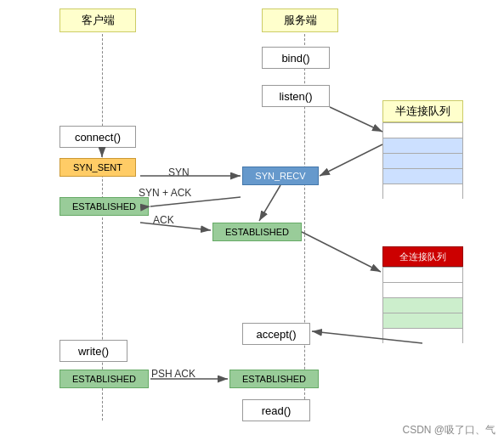 The width and height of the screenshot is (504, 446). Describe the element at coordinates (296, 96) in the screenshot. I see `listen-box: listen()` at that location.